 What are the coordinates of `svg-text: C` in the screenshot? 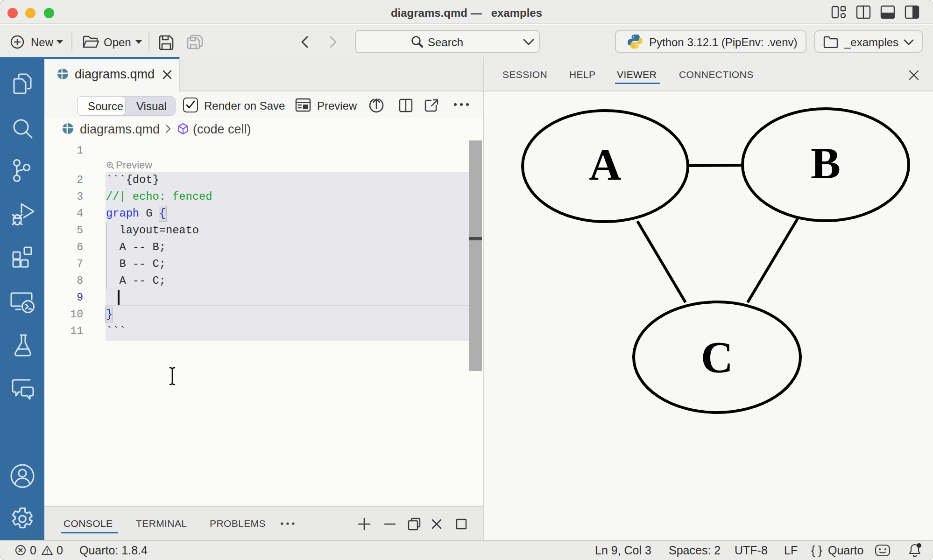 It's located at (717, 357).